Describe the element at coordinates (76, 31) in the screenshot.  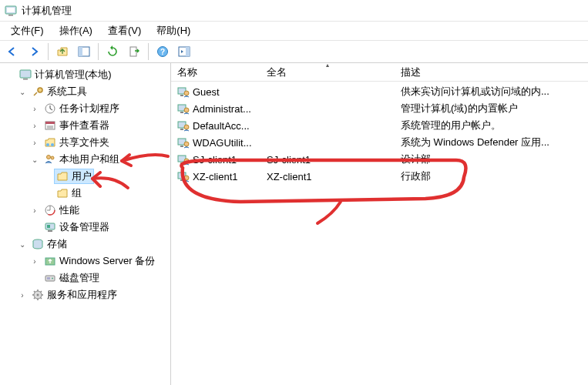
I see `menu-action: 操作(A)` at that location.